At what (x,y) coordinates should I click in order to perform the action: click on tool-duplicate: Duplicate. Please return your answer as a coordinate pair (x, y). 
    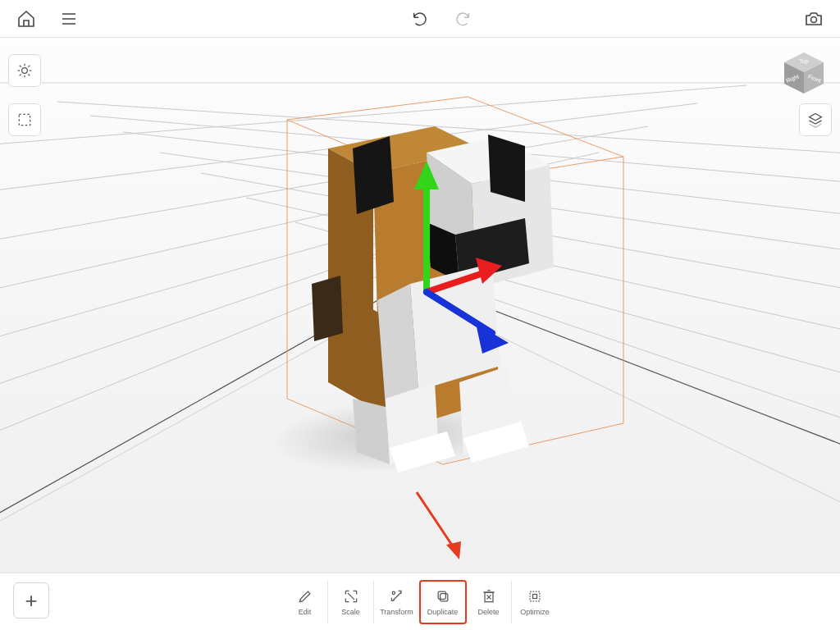
    Looking at the image, I should click on (443, 602).